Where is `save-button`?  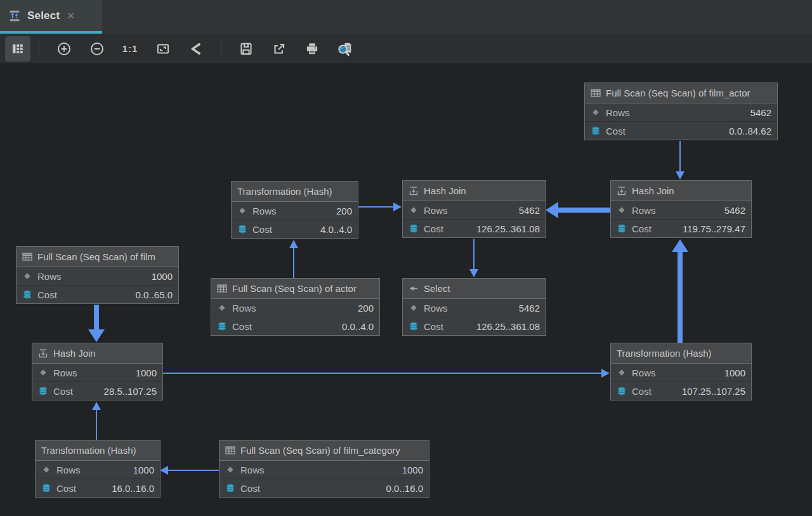
save-button is located at coordinates (246, 49).